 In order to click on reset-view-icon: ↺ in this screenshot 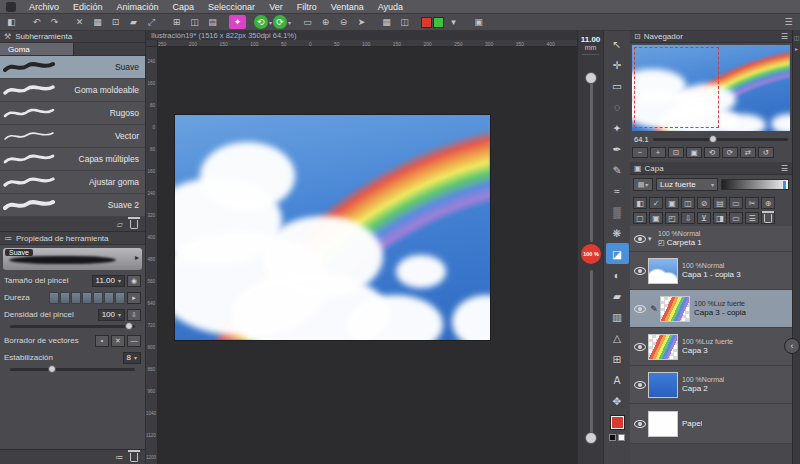, I will do `click(766, 152)`.